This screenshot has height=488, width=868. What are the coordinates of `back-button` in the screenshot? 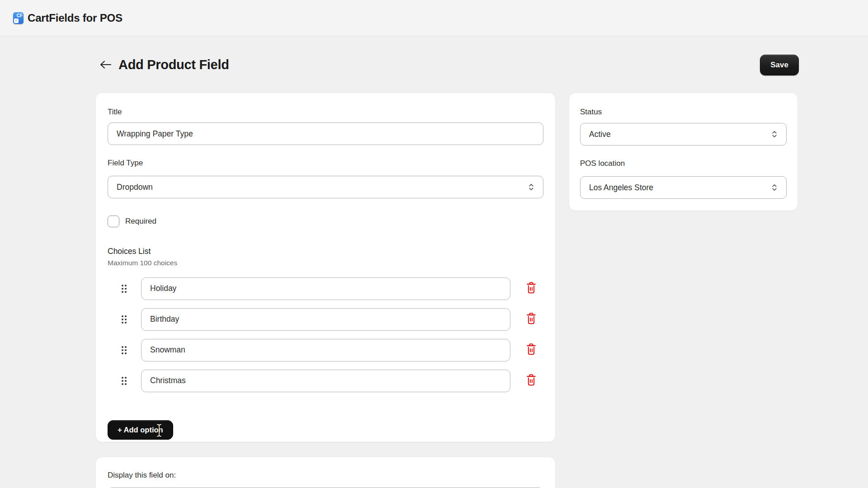 It's located at (105, 65).